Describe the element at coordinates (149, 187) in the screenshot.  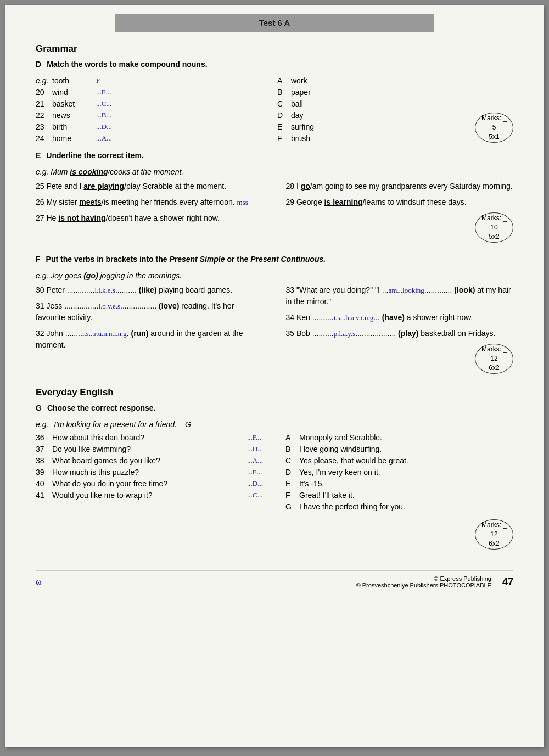
I see `item-25: 25 Pete and I are playing/play Scrabble …` at that location.